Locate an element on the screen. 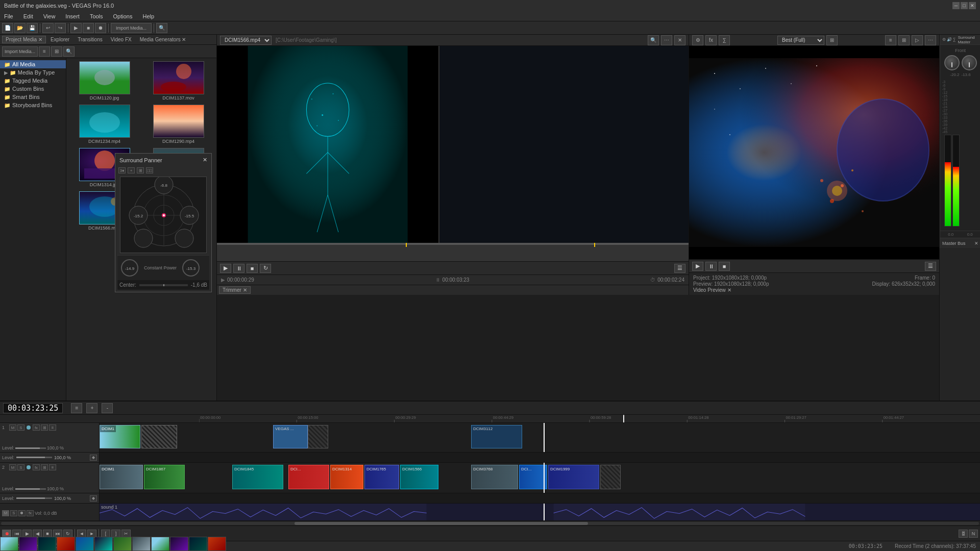 The width and height of the screenshot is (980, 551). zoom-in-button: 🔍 is located at coordinates (162, 28).